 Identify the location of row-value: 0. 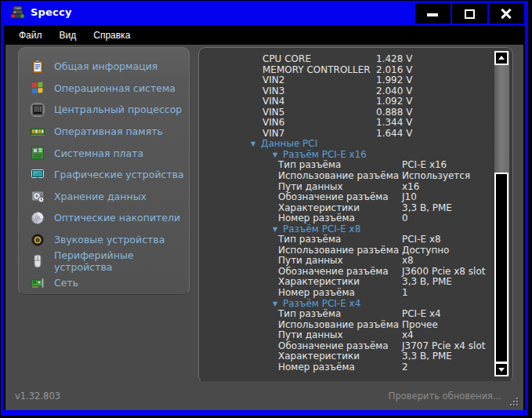
(405, 219).